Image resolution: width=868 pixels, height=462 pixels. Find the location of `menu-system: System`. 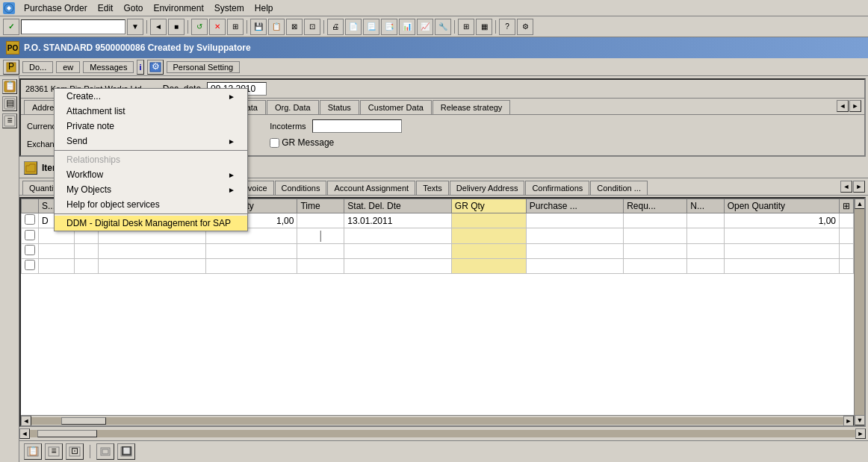

menu-system: System is located at coordinates (229, 8).